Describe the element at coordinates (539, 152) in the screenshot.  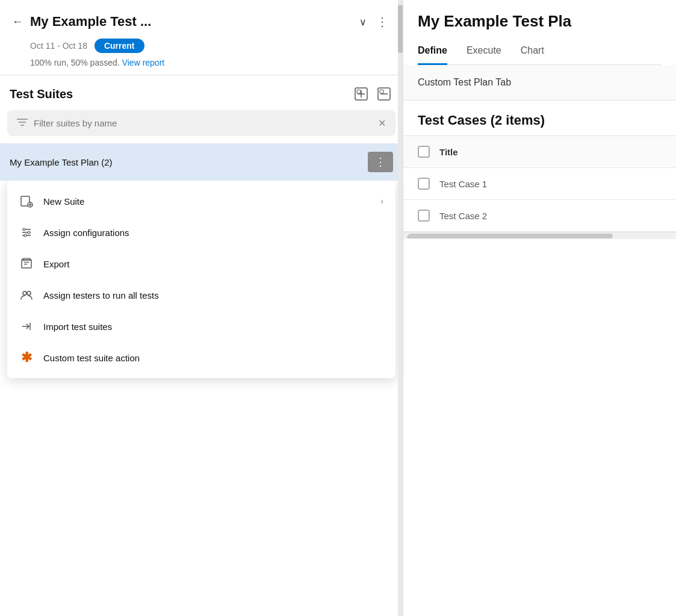
I see `test-cases-column-header: Title` at that location.